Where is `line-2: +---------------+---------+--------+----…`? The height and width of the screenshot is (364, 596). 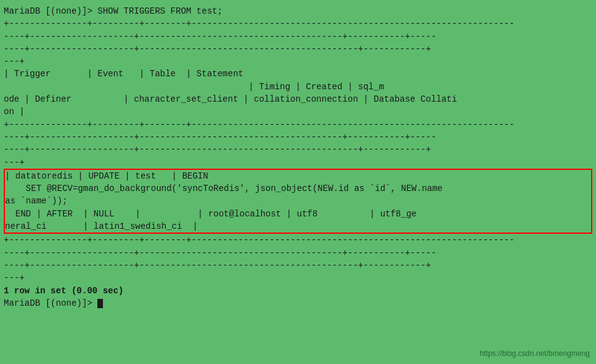 line-2: +---------------+---------+--------+----… is located at coordinates (298, 24).